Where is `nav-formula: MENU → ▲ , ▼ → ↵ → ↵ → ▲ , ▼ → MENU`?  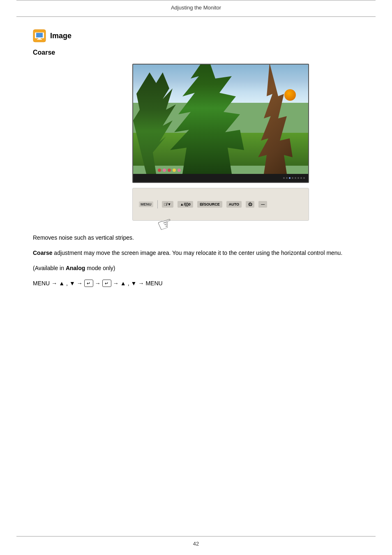 nav-formula: MENU → ▲ , ▼ → ↵ → ↵ → ▲ , ▼ → MENU is located at coordinates (196, 283).